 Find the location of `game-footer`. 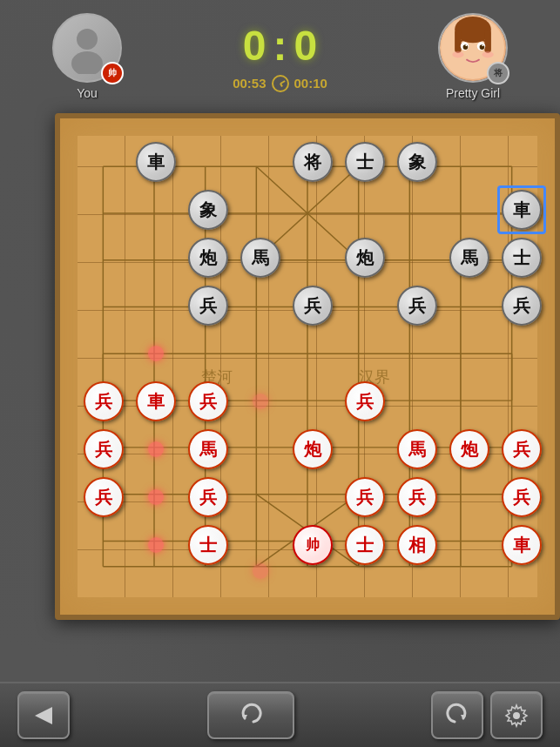

game-footer is located at coordinates (280, 714).